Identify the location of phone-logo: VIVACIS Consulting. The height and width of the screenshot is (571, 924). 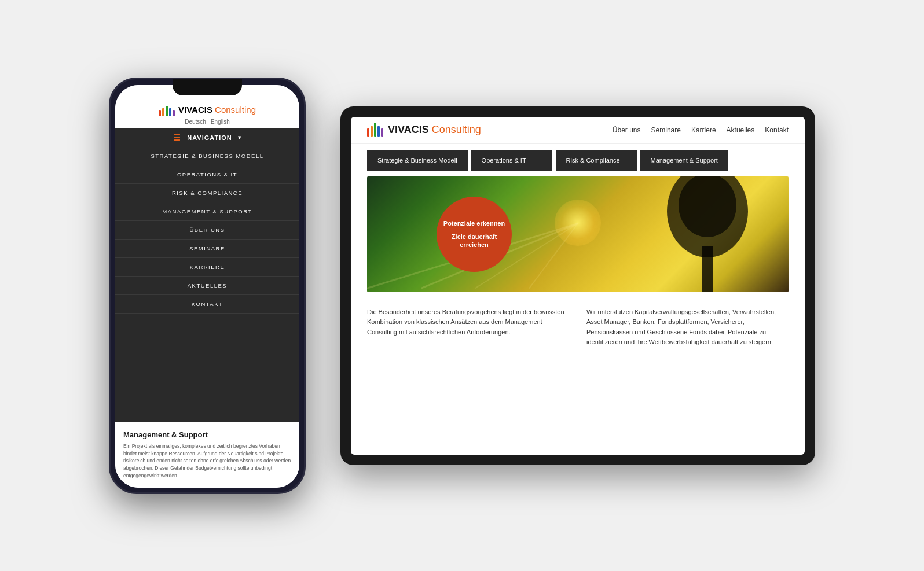
(207, 110).